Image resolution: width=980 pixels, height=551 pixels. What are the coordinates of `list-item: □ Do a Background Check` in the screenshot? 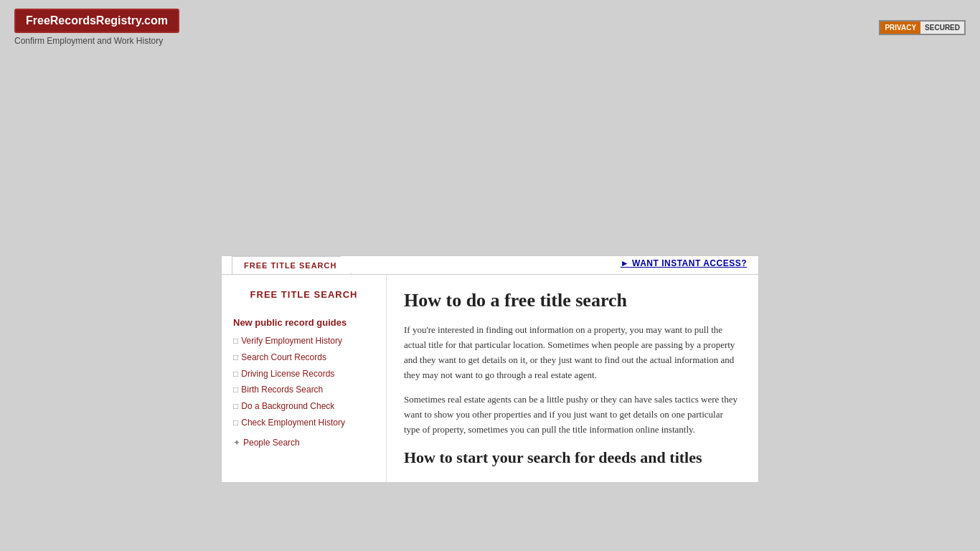 It's located at (304, 406).